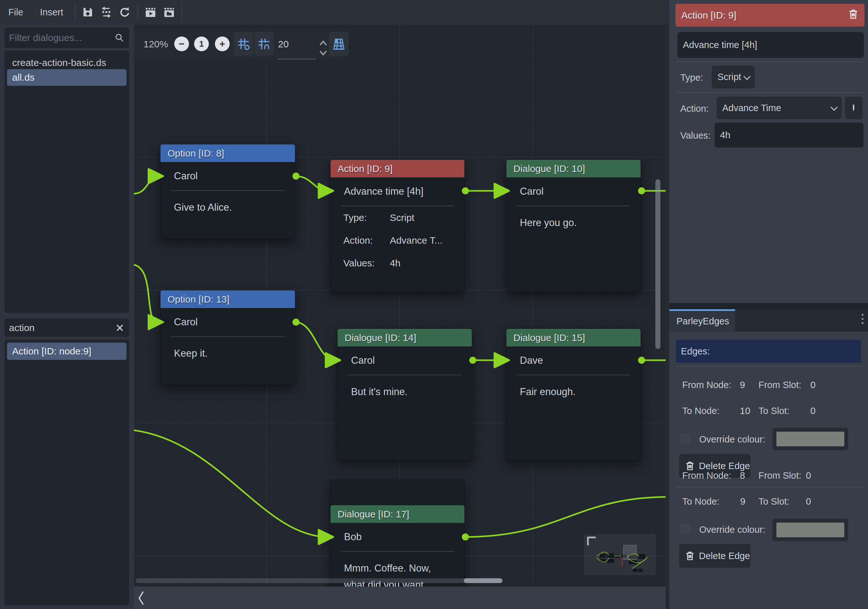 This screenshot has height=609, width=868. Describe the element at coordinates (573, 226) in the screenshot. I see `graph-node-dialogue-10: Dialogue [ID: 10] Carol Here you go.` at that location.